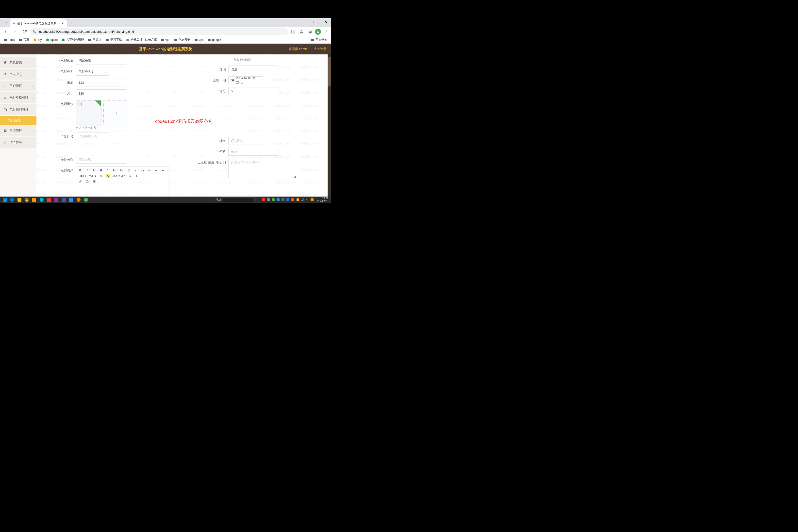  I want to click on bookmark-folder: Max云储, so click(182, 40).